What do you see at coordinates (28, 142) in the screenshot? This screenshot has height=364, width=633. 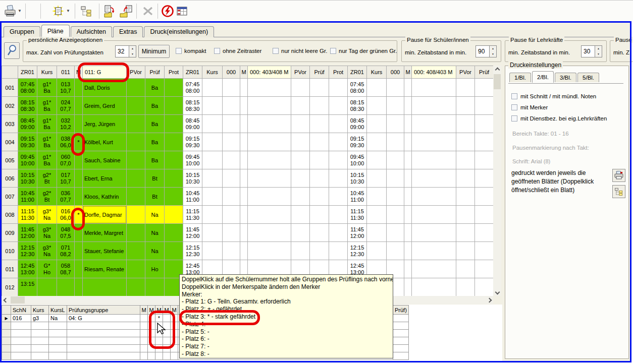 I see `grid-cell-time: 09:1509:30` at bounding box center [28, 142].